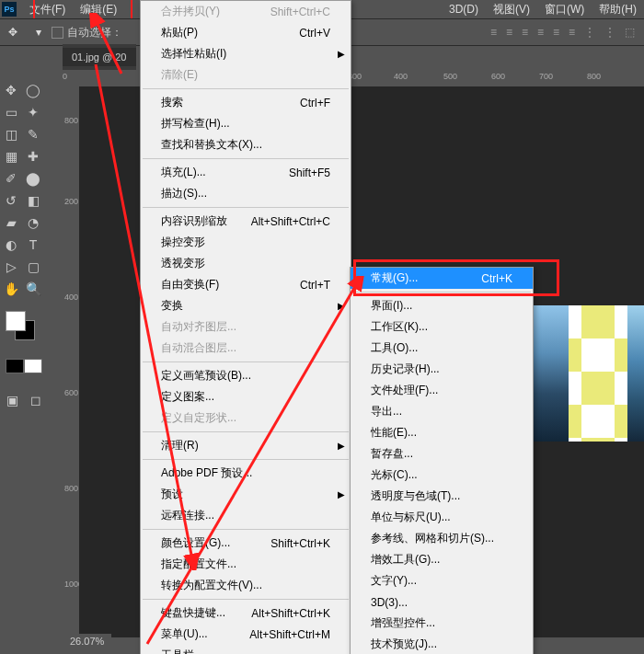  What do you see at coordinates (246, 613) in the screenshot?
I see `edit-menu-item: 键盘快捷键...Alt+Shift+Ctrl+K` at bounding box center [246, 613].